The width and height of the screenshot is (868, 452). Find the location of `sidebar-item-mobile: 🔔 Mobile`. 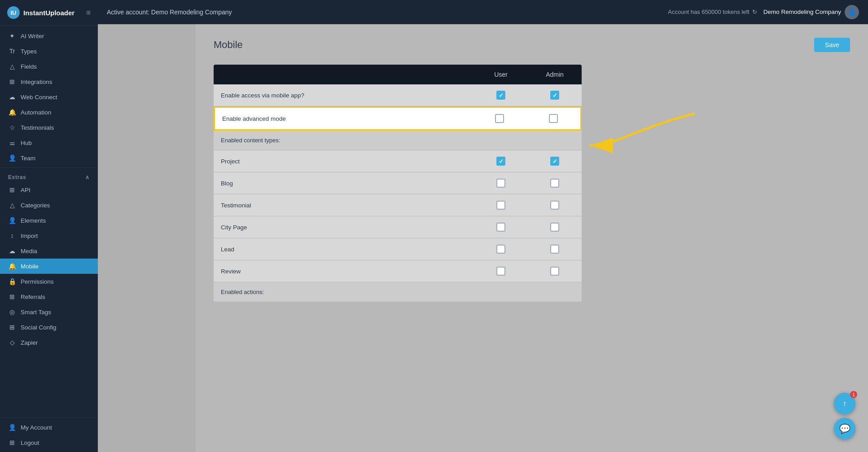

sidebar-item-mobile: 🔔 Mobile is located at coordinates (49, 266).